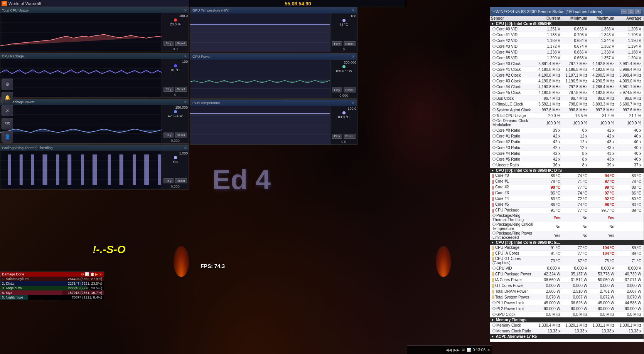 The height and width of the screenshot is (354, 644). Describe the element at coordinates (567, 12) in the screenshot. I see `hwinfo-titlebar: HWiNFO64 v5.83-3430 Sensor Status [150 v…` at that location.